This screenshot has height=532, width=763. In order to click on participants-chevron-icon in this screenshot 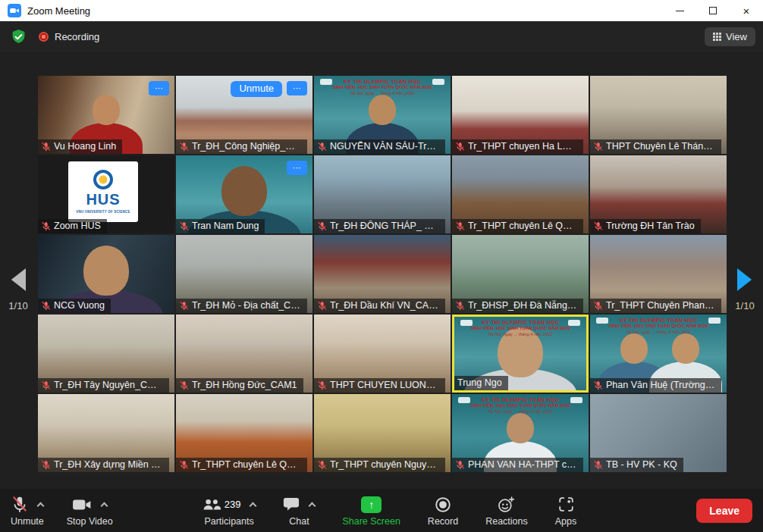, I will do `click(253, 506)`.